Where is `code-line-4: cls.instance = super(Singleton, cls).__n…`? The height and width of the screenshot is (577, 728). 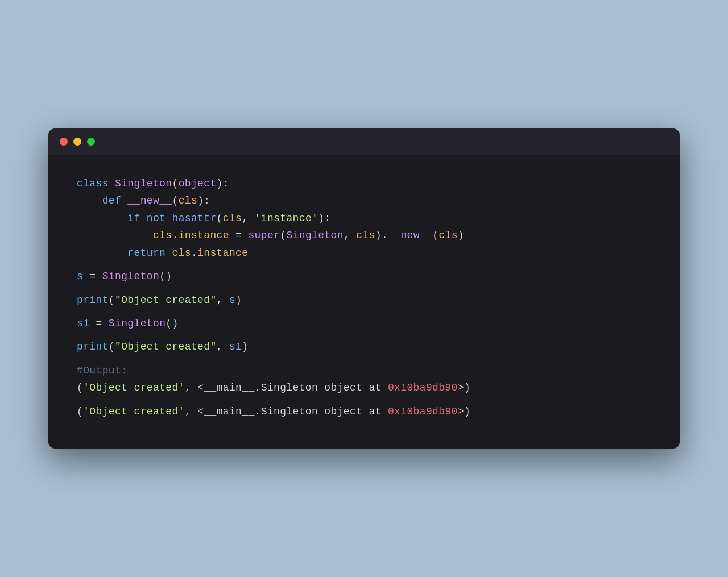
code-line-4: cls.instance = super(Singleton, cls).__n… is located at coordinates (364, 235).